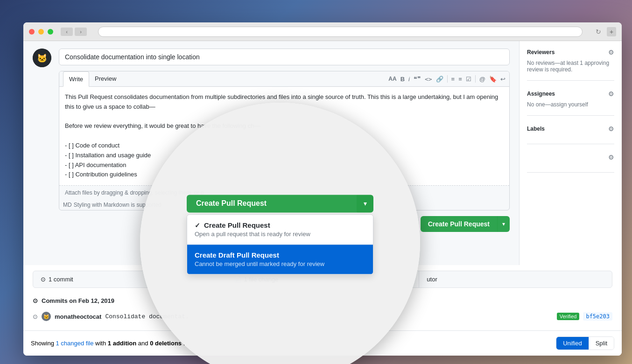  Describe the element at coordinates (76, 79) in the screenshot. I see `write-tab: Write` at that location.